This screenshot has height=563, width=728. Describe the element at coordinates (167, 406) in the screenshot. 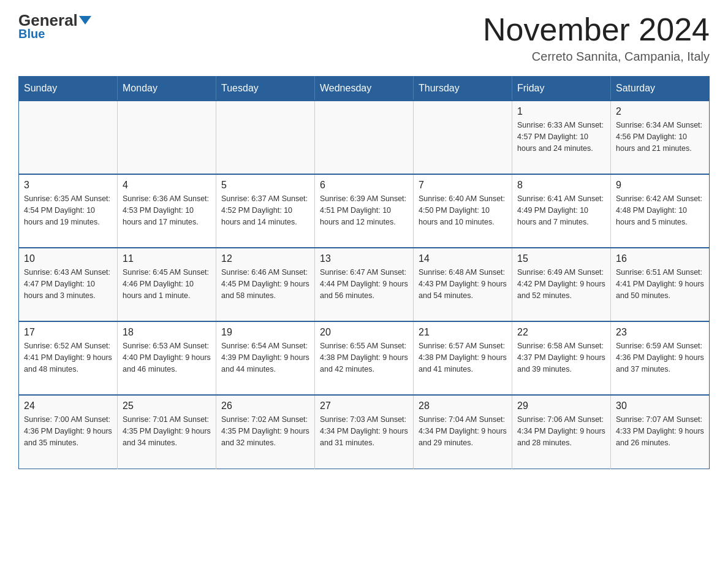

I see `day-number: 25` at that location.